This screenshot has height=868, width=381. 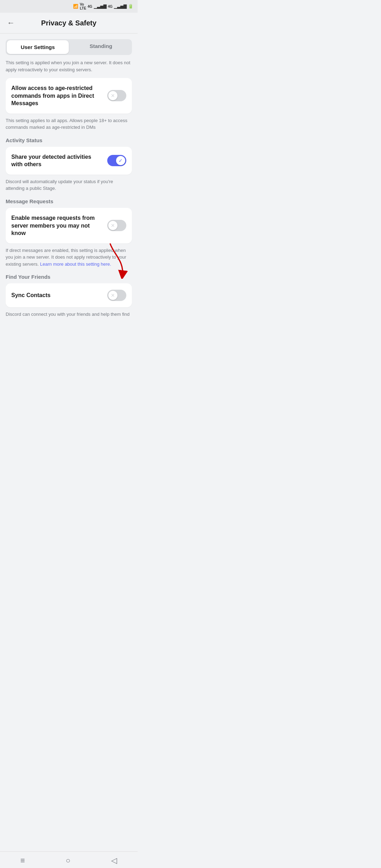 What do you see at coordinates (90, 6) in the screenshot?
I see `4g-icon: 4G` at bounding box center [90, 6].